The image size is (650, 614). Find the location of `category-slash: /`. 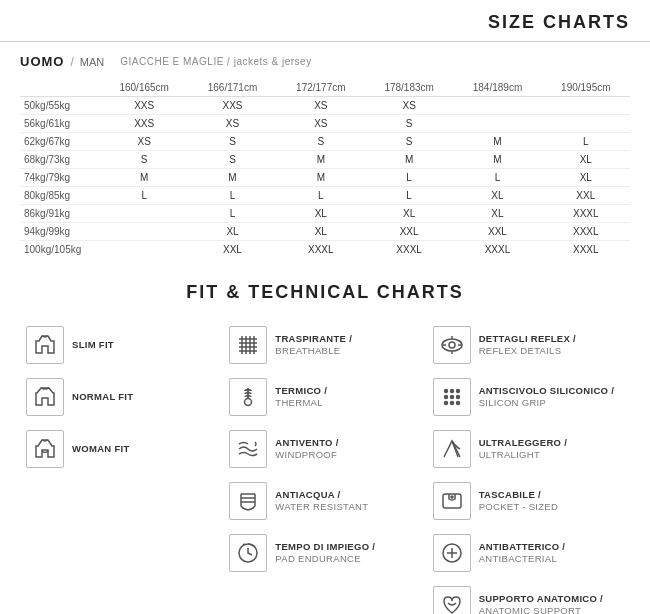

category-slash: / is located at coordinates (72, 62).